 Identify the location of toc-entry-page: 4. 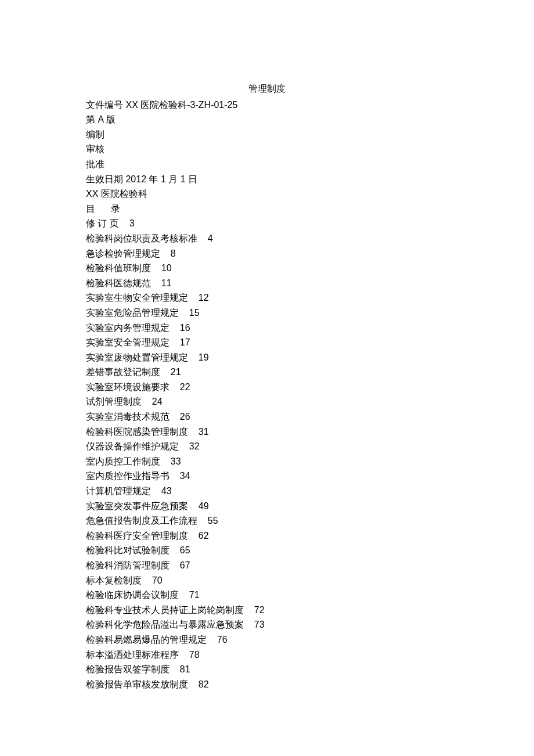
(210, 238).